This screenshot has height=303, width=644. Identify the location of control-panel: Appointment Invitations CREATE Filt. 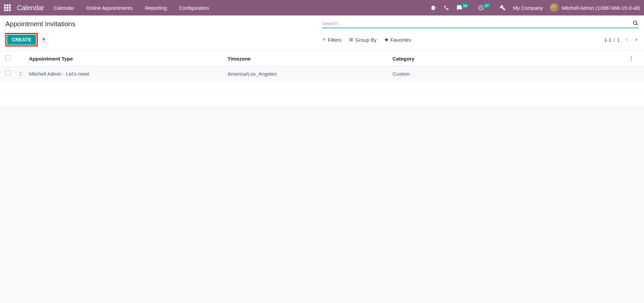
(322, 33).